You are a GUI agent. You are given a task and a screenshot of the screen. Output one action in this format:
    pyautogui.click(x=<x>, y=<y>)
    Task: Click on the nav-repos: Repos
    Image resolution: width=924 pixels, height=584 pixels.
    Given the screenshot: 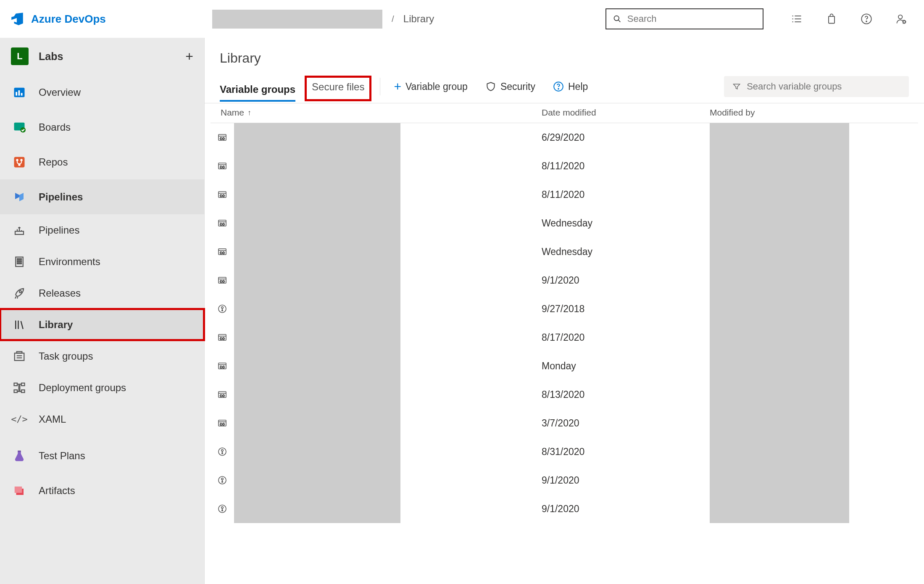 What is the action you would take?
    pyautogui.click(x=102, y=162)
    